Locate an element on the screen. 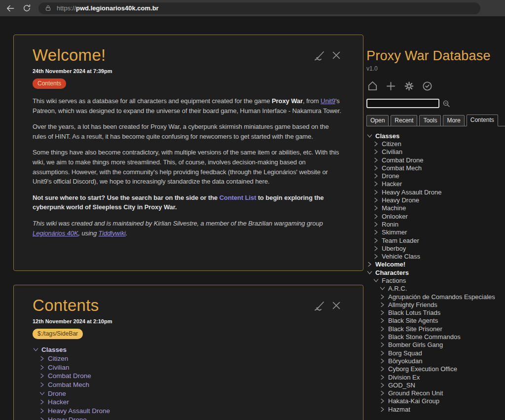  tag-pill-sidebar: $:/tags/SideBar is located at coordinates (58, 334).